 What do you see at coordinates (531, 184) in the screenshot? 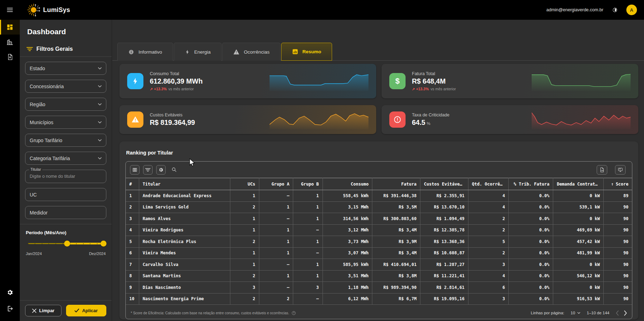
I see `column-header-trib-fatura: % Trib. Fatura` at bounding box center [531, 184].